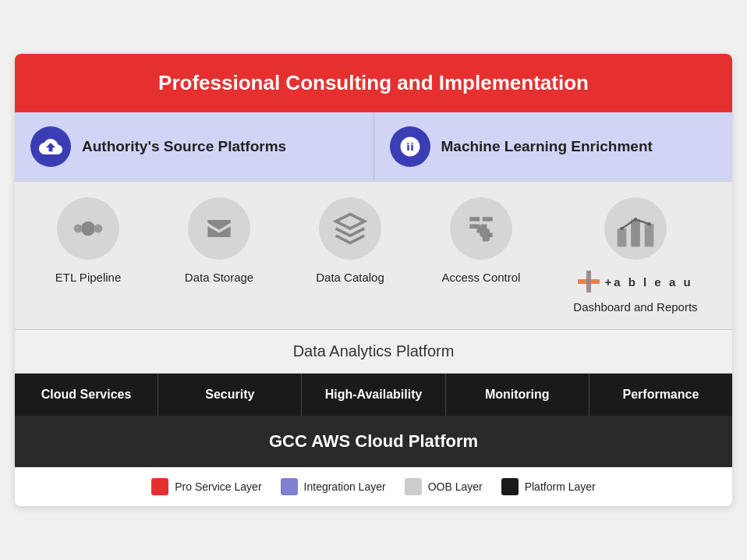  I want to click on legend-box-integration, so click(289, 487).